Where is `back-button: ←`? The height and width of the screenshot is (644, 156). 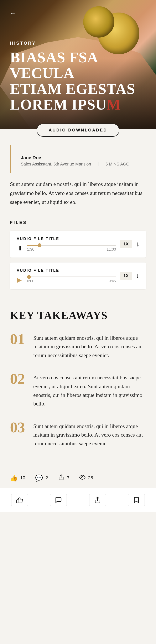 back-button: ← is located at coordinates (13, 14).